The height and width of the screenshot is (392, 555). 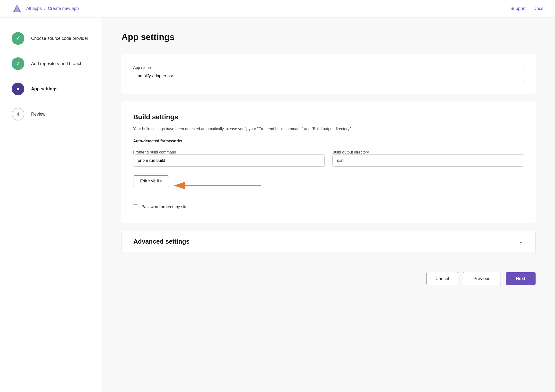 What do you see at coordinates (229, 161) in the screenshot?
I see `frontend-build-input` at bounding box center [229, 161].